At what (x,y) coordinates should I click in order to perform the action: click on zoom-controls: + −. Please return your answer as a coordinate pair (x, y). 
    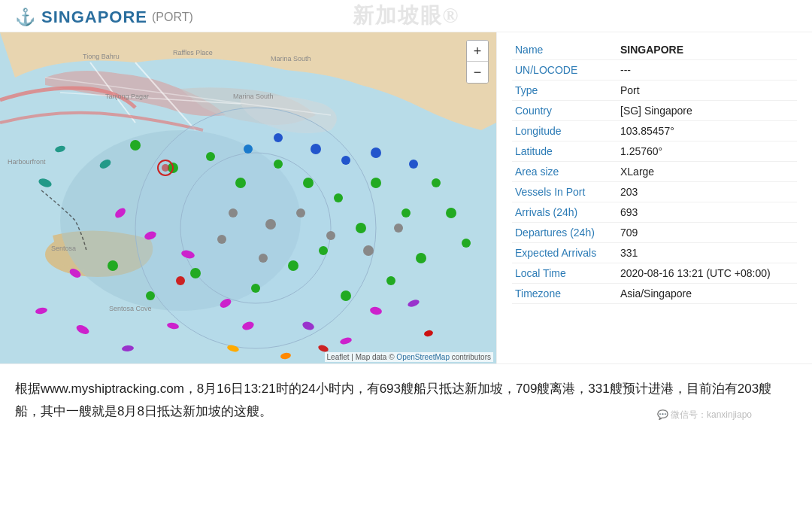
    Looking at the image, I should click on (477, 62).